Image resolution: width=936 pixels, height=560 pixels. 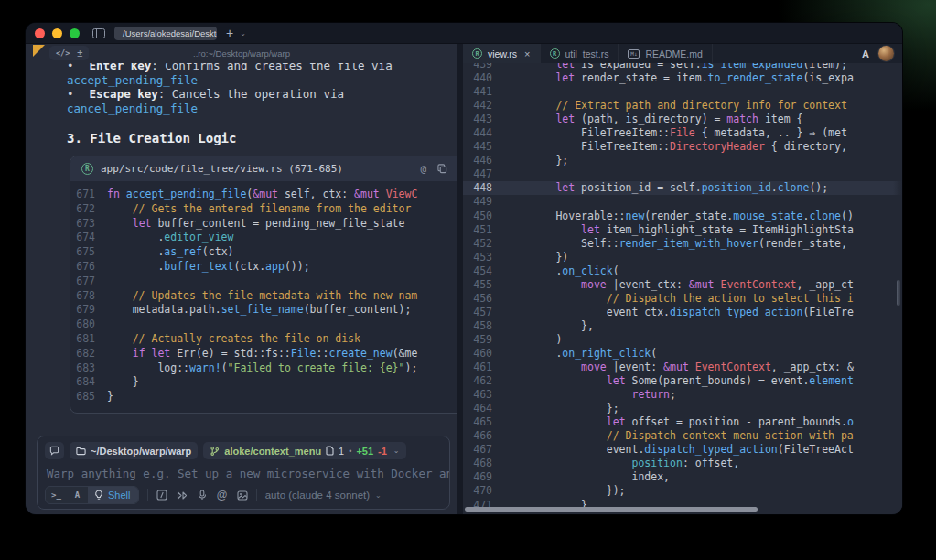 I want to click on line-number: 450, so click(x=484, y=216).